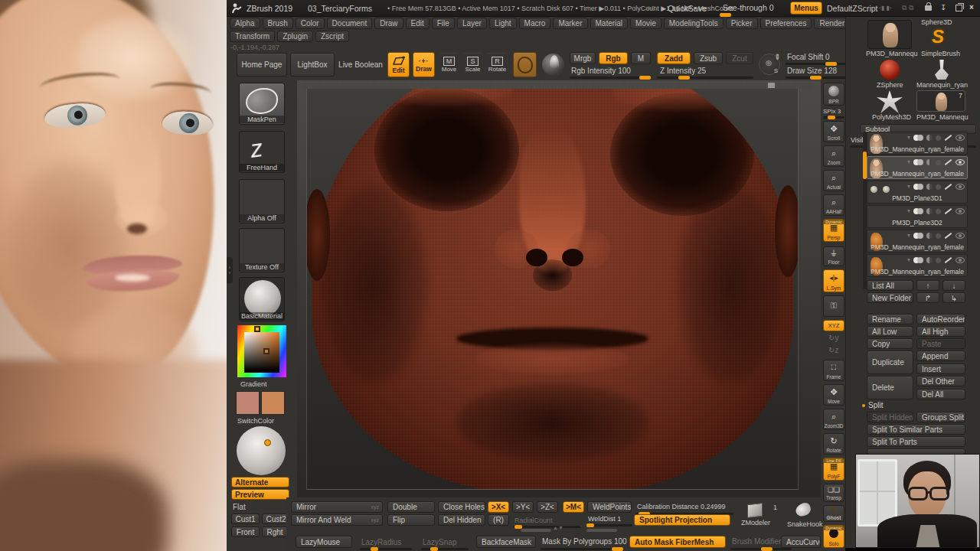 This screenshot has width=980, height=551. What do you see at coordinates (558, 528) in the screenshot?
I see `splitter-arrows: ▲▼` at bounding box center [558, 528].